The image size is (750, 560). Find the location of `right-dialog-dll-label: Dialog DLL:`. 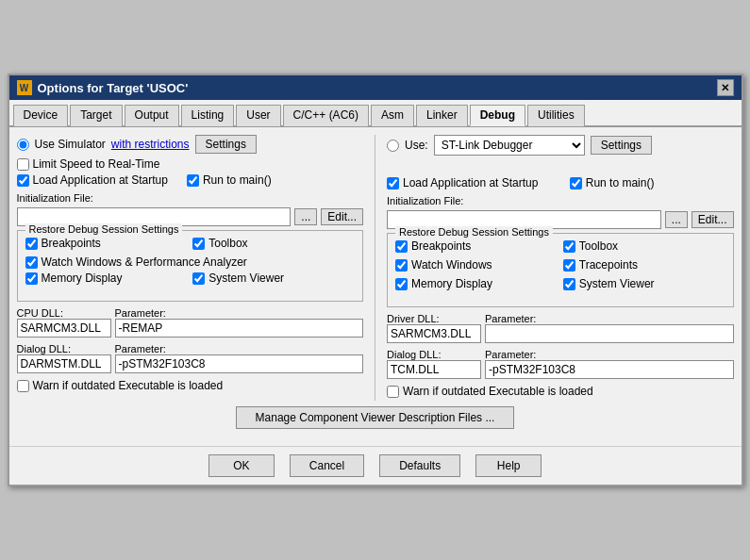

right-dialog-dll-label: Dialog DLL: is located at coordinates (434, 354).